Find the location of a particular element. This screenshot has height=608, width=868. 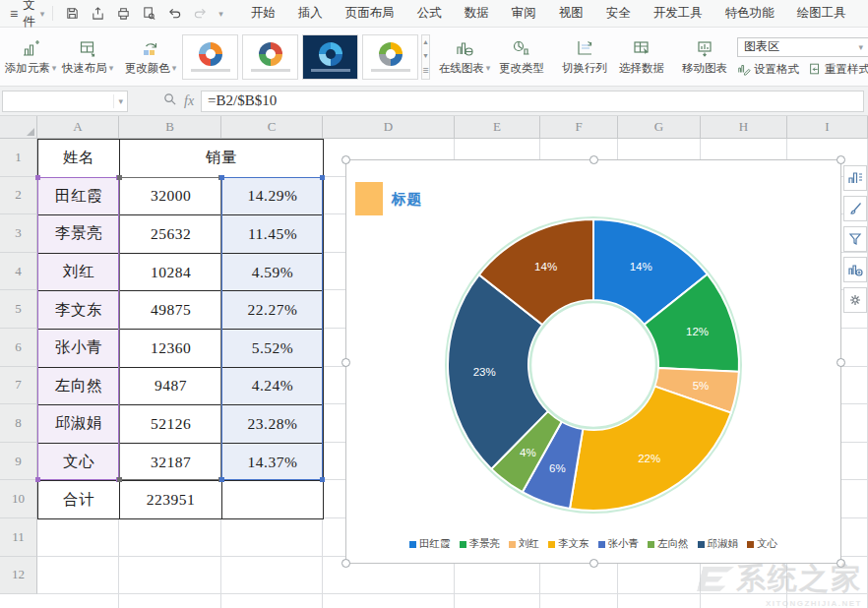

row-header-6: 6 is located at coordinates (19, 348).